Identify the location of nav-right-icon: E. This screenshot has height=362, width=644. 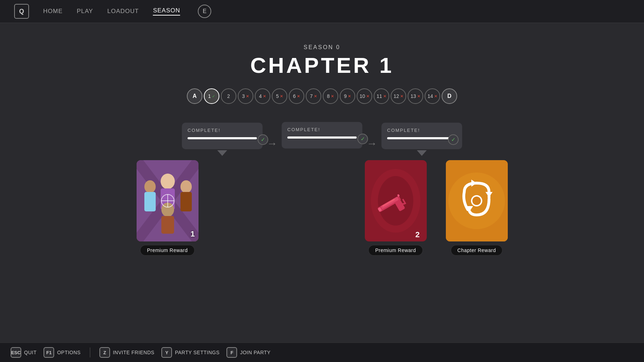
(205, 11).